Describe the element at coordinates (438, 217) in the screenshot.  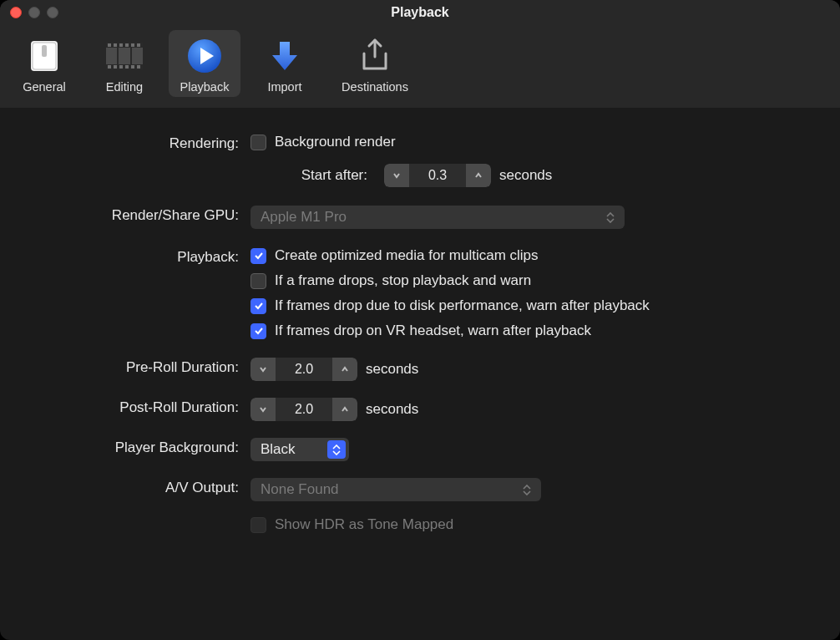
I see `render-gpu-select: Apple M1 Pro` at that location.